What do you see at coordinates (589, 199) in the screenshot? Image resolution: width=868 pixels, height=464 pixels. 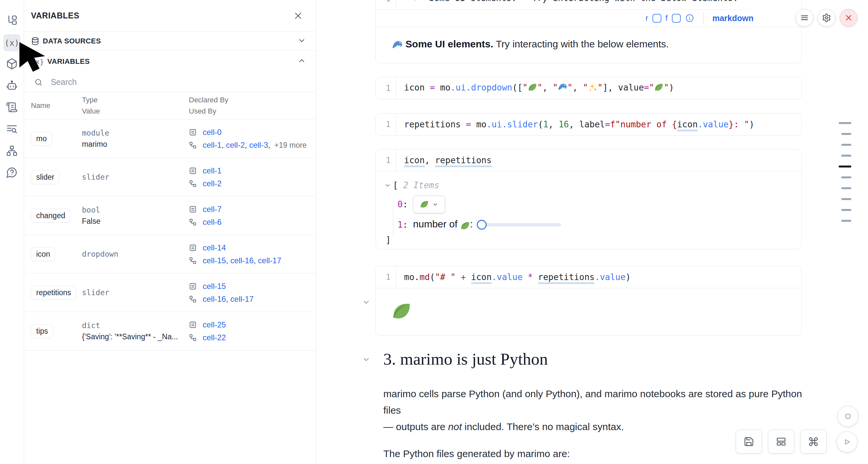 I see `code-cell: 1 icon, repetitions [ 2 Items 0: 1:` at bounding box center [589, 199].